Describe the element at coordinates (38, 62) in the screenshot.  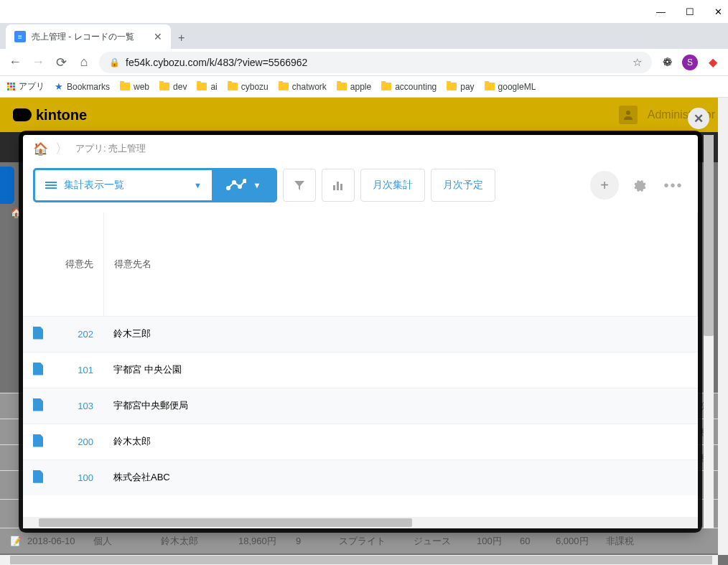
I see `forward-button: →` at that location.